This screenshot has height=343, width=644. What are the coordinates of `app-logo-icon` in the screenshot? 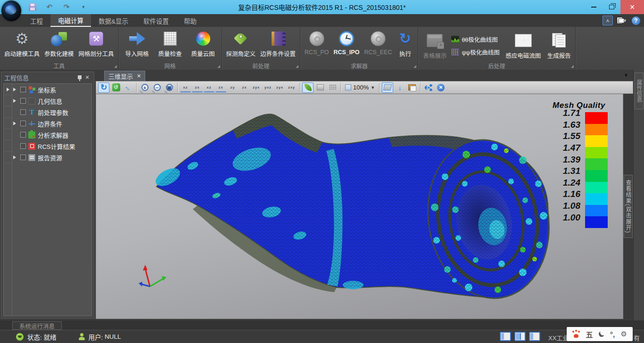 It's located at (11, 11).